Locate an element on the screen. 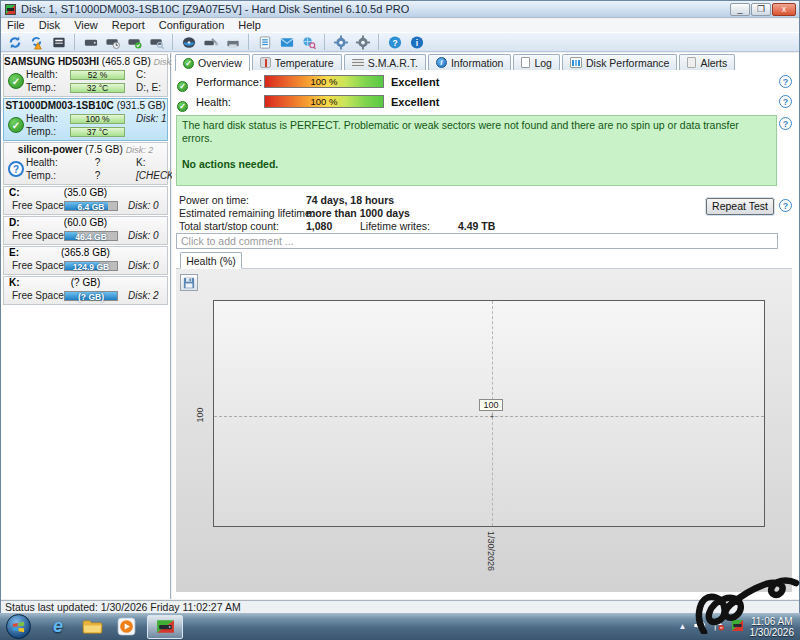 The height and width of the screenshot is (640, 800). menu-configuration: Configuration is located at coordinates (192, 26).